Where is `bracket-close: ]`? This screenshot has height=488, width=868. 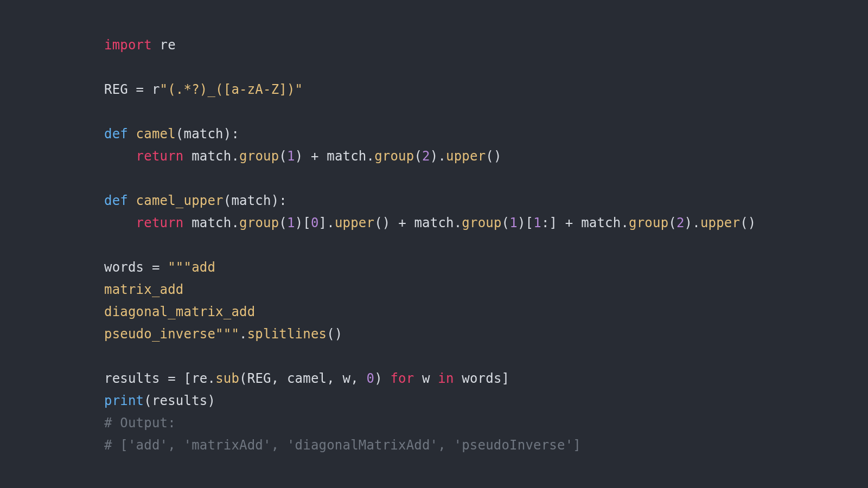
bracket-close: ] is located at coordinates (323, 223).